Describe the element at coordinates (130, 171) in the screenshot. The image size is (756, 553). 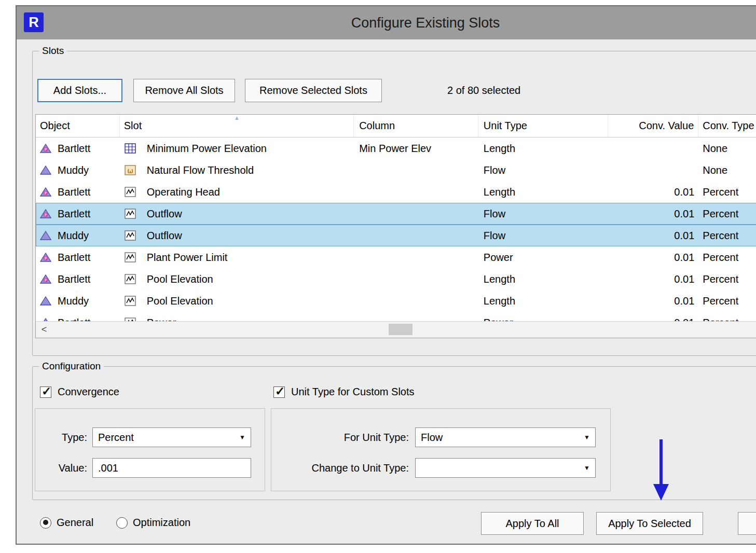
I see `svg-text: ω` at that location.